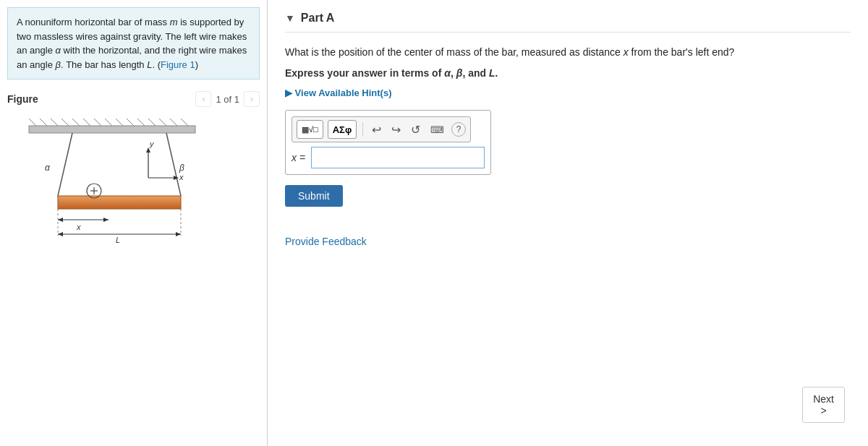  What do you see at coordinates (568, 22) in the screenshot?
I see `part-header: ▼ Part A` at bounding box center [568, 22].